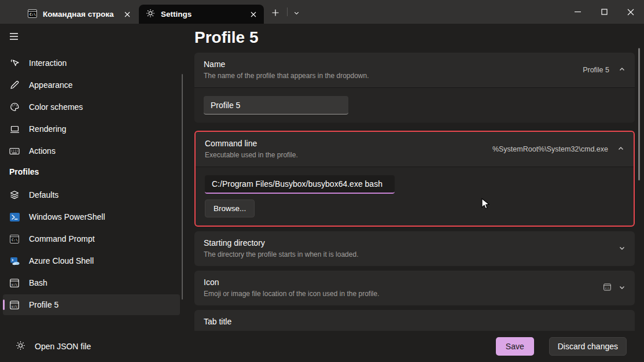  I want to click on sidebar-item-label: Actions, so click(42, 151).